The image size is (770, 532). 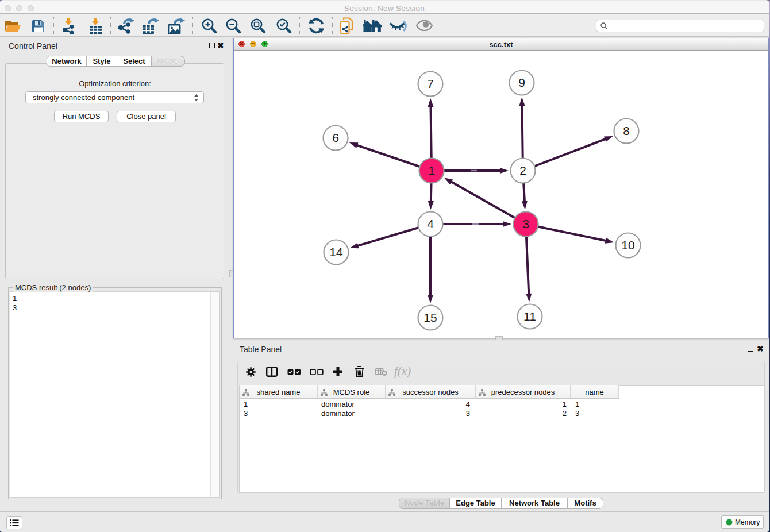 I want to click on svg-text: 9, so click(x=522, y=83).